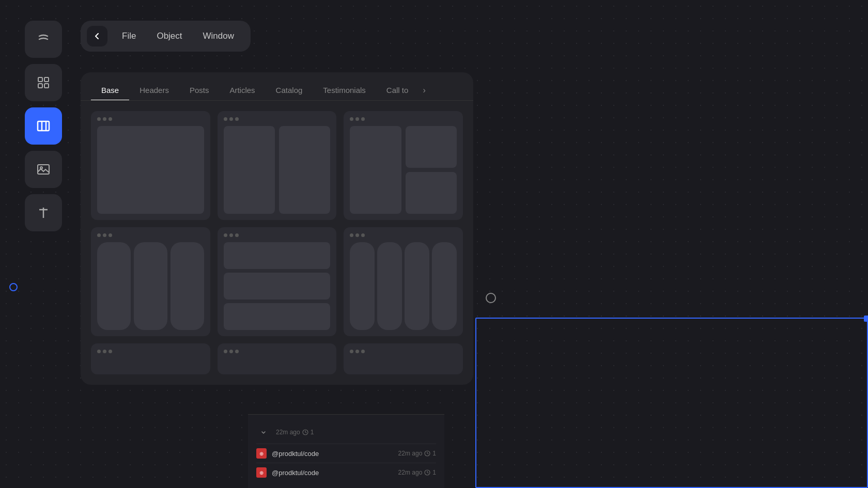  I want to click on tabs-bar: Base Headers Posts Articles Catalog Test…, so click(277, 87).